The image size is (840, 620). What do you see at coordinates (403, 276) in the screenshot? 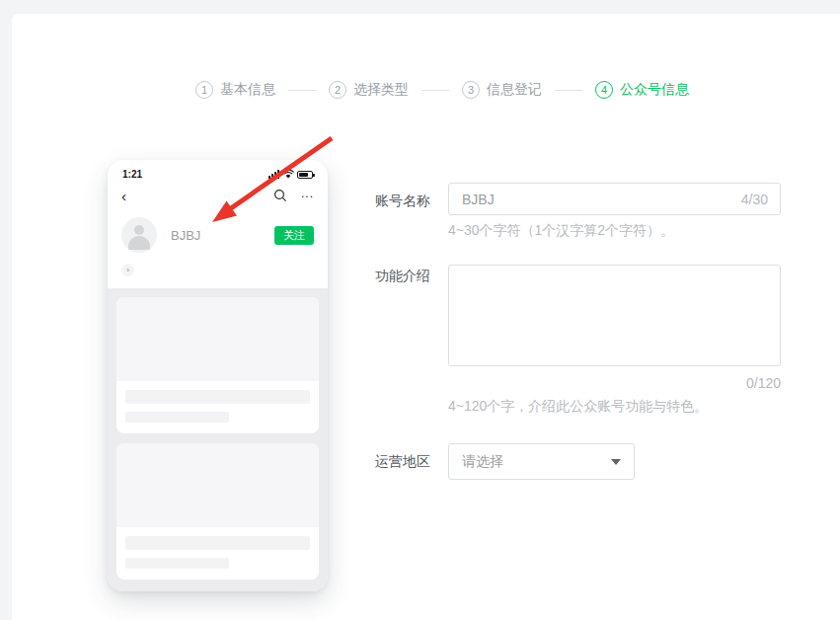
I see `introduction-label: 功能介绍` at bounding box center [403, 276].